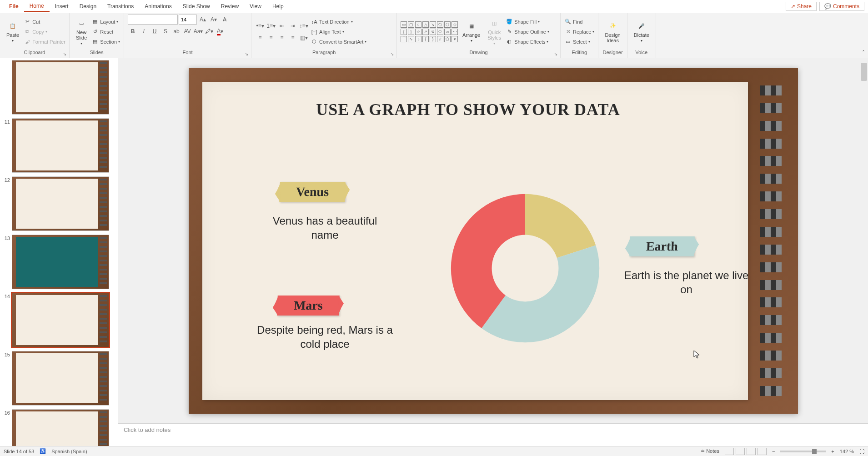 The image size is (868, 456). What do you see at coordinates (579, 42) in the screenshot?
I see `select-button: ▭Select▾` at bounding box center [579, 42].